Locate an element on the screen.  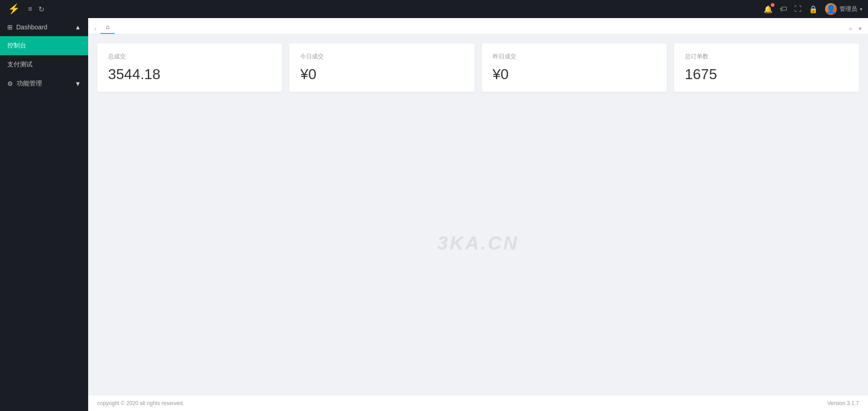
dashboard-icon: ⊞ is located at coordinates (10, 27).